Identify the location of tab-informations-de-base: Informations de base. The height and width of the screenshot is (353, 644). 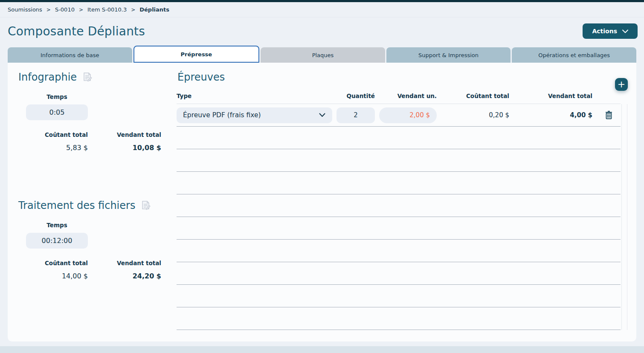
(70, 55).